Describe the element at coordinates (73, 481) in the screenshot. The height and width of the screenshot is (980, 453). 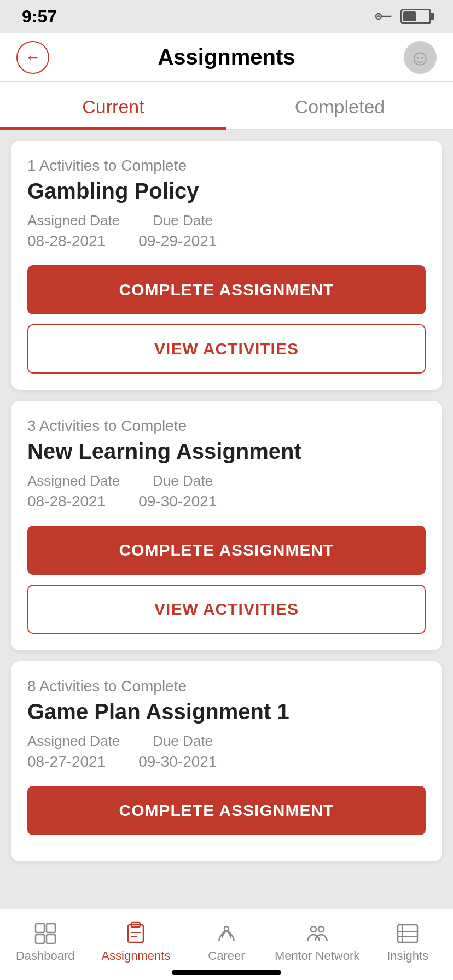
I see `assigned-date-label-2: Assigned Date` at that location.